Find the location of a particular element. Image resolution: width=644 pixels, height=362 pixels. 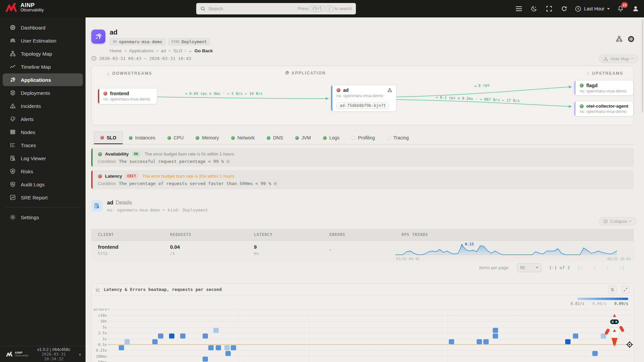

time-range-picker: Last Hour is located at coordinates (592, 9).